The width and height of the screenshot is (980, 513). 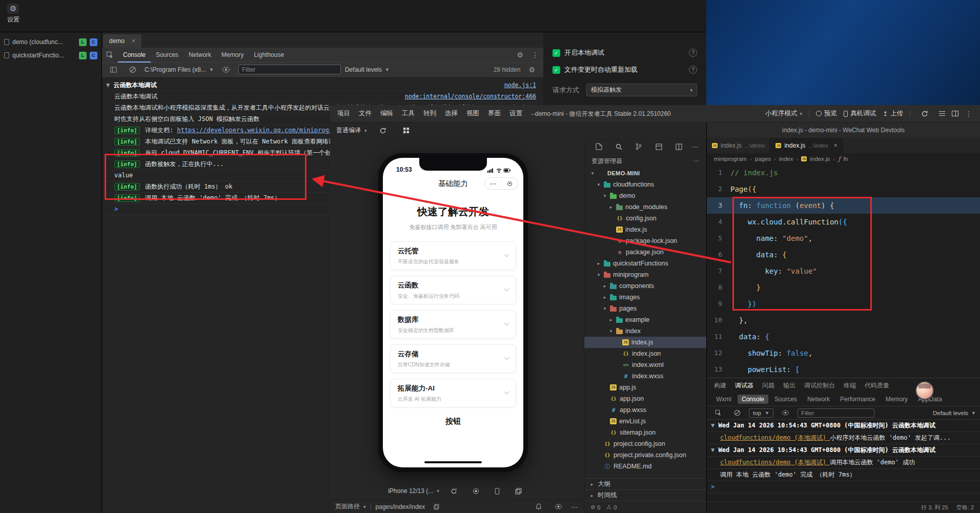 I want to click on settings-button: ⚙ 设置, so click(x=13, y=14).